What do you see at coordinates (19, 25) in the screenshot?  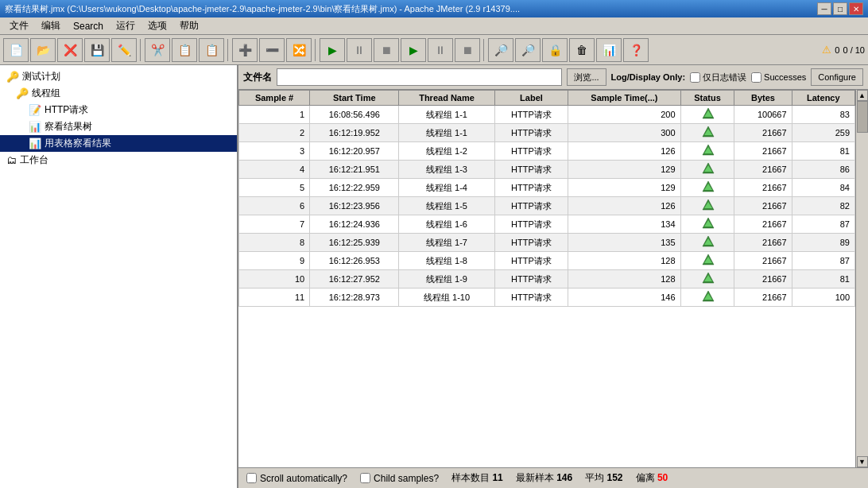 I see `menu-item-文件: 文件` at bounding box center [19, 25].